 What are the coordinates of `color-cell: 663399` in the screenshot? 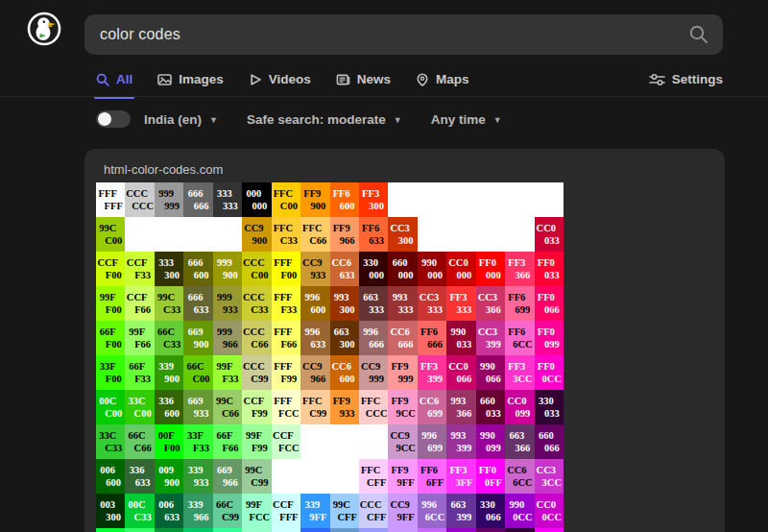 It's located at (461, 511).